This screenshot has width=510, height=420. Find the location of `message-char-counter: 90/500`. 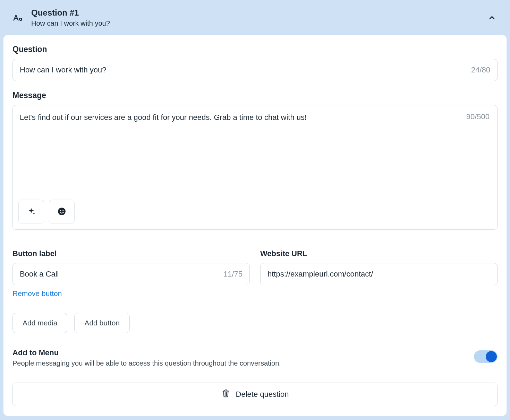

message-char-counter: 90/500 is located at coordinates (478, 117).